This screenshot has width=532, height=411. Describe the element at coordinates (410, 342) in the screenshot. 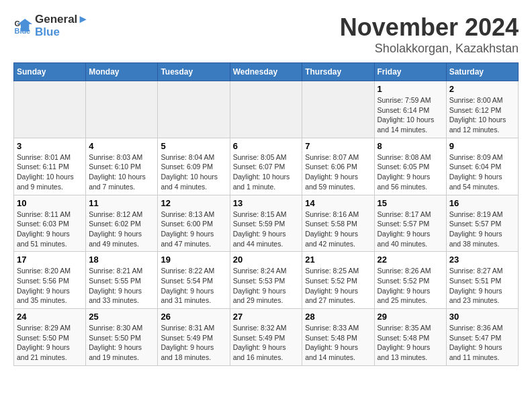

I see `day-info: Sunrise: 8:35 AMSunset: 5:48 PMDaylight:…` at that location.